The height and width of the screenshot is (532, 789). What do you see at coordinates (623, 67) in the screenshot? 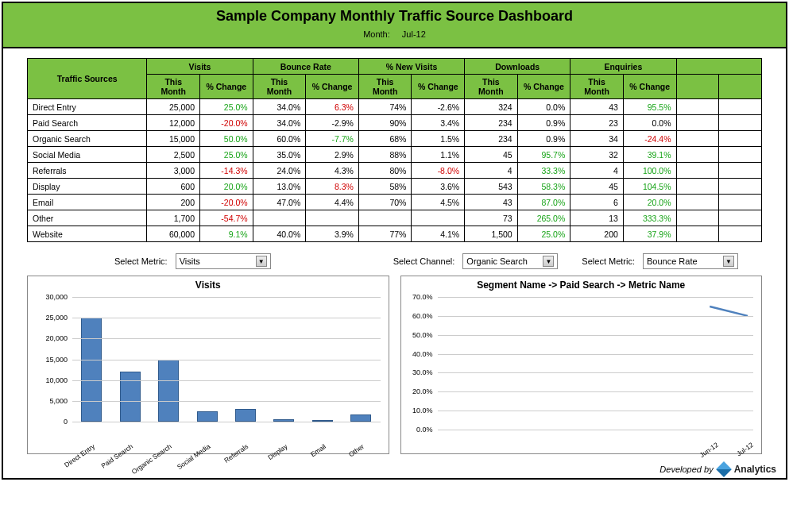
I see `col-group-enquiries: Enquiries` at bounding box center [623, 67].